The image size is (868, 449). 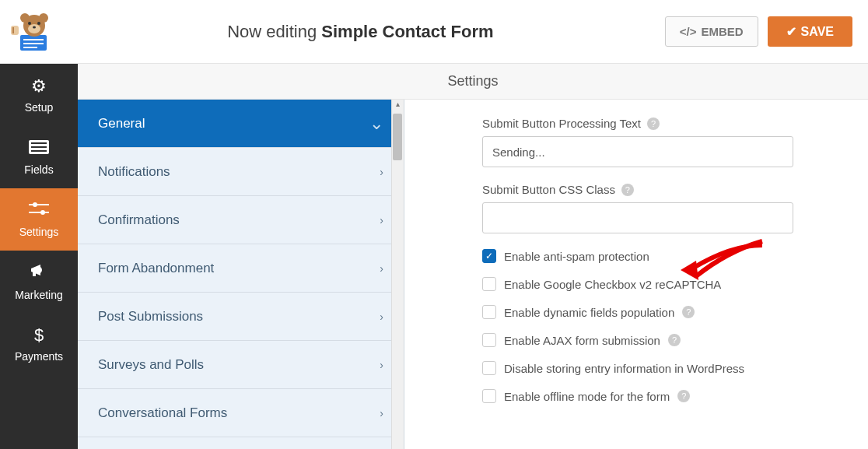 I want to click on check-ajax: Enable AJAX form submission ?, so click(x=660, y=340).